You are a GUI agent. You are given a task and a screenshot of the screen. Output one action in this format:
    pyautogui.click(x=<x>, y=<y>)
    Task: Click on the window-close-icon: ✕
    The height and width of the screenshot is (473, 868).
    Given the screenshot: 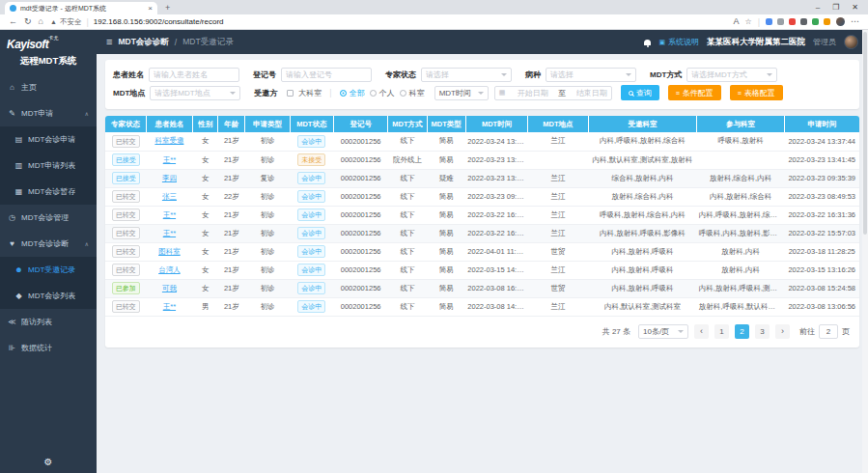 What is the action you would take?
    pyautogui.click(x=855, y=8)
    